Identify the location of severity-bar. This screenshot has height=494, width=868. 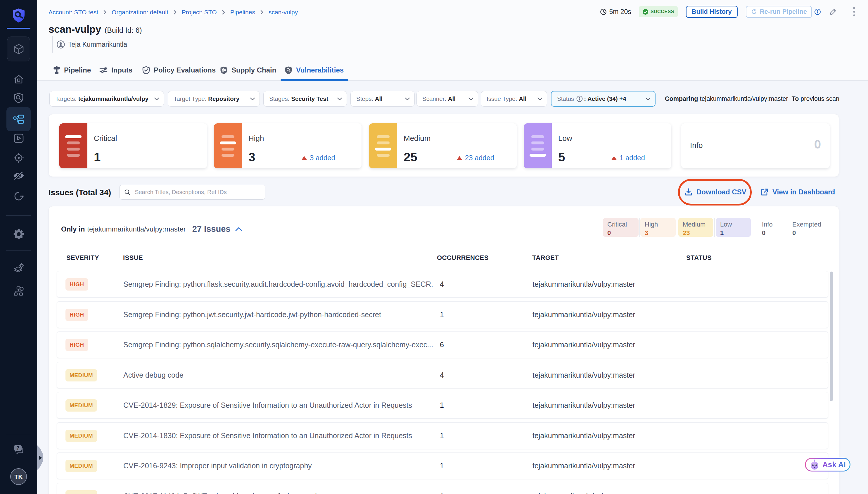
(73, 149).